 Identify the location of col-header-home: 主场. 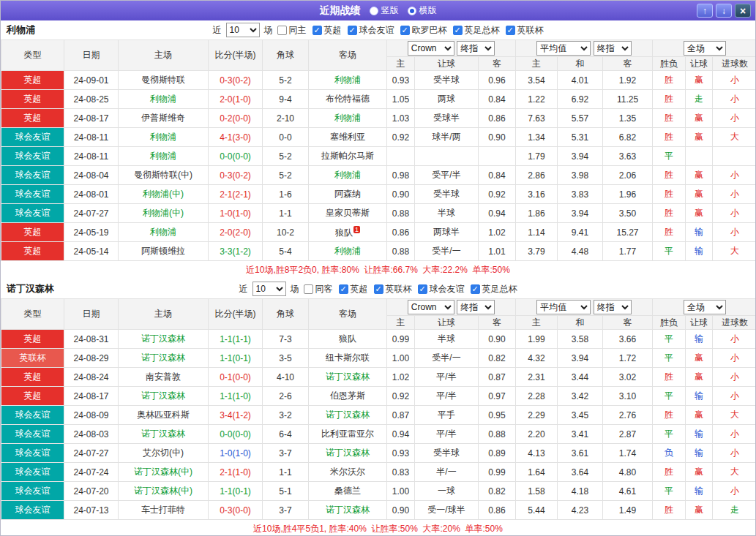
(164, 314).